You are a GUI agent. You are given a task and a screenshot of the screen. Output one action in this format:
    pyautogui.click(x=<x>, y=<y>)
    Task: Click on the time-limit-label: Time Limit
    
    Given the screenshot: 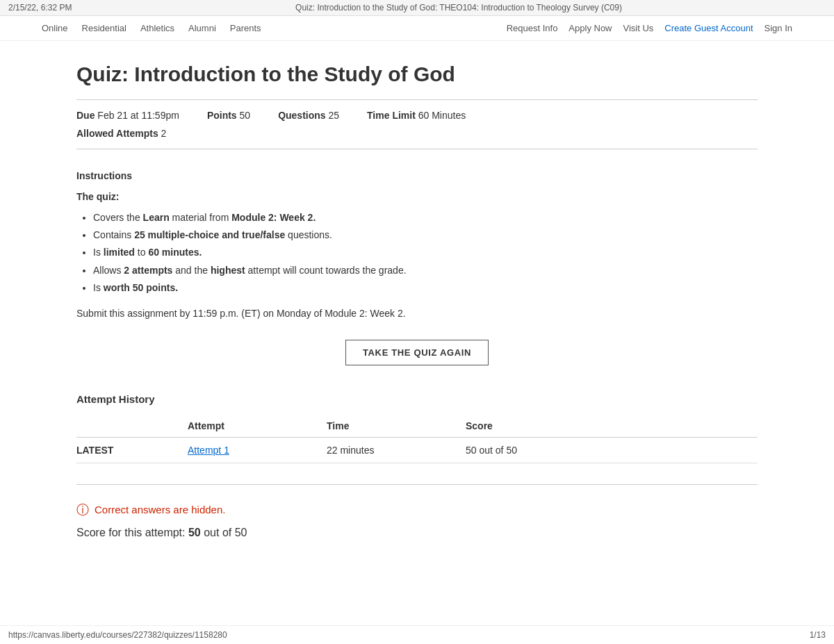 What is the action you would take?
    pyautogui.click(x=391, y=115)
    